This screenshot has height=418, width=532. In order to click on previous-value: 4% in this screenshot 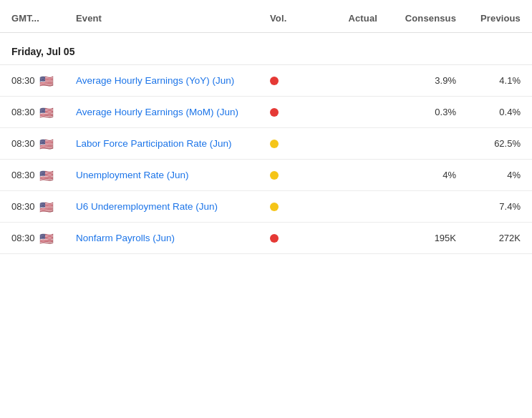, I will do `click(488, 175)`.